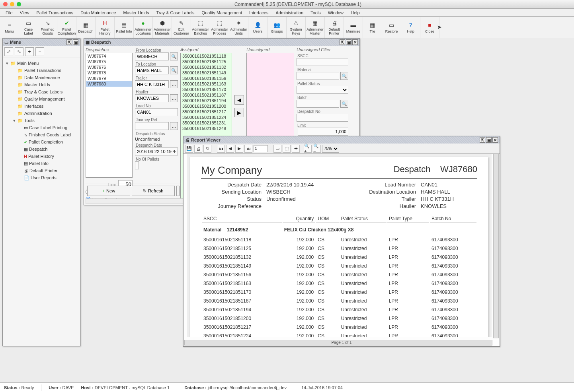  What do you see at coordinates (19, 4) in the screenshot?
I see `maximize-window-icon` at bounding box center [19, 4].